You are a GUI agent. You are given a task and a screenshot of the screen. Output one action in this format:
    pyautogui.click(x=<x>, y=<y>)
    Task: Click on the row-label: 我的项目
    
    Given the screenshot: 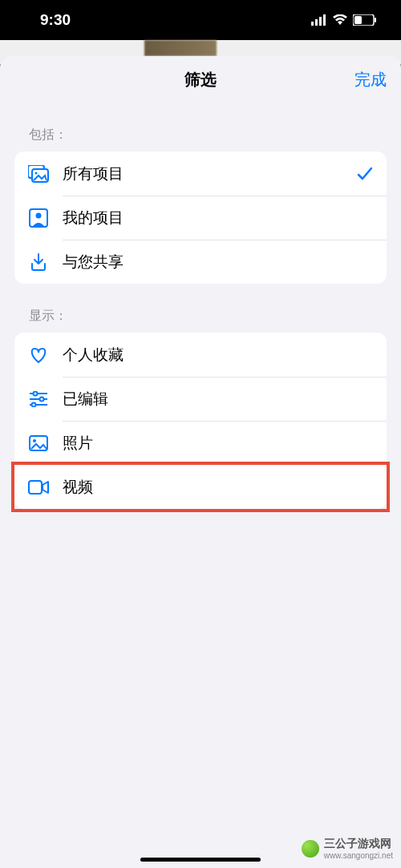 What is the action you would take?
    pyautogui.click(x=218, y=218)
    